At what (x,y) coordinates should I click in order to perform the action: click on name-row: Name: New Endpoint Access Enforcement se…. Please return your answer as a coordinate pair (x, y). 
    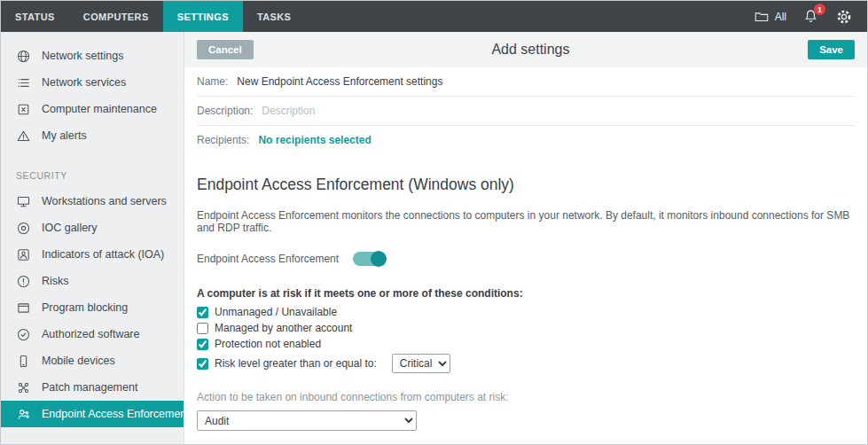
    Looking at the image, I should click on (526, 82).